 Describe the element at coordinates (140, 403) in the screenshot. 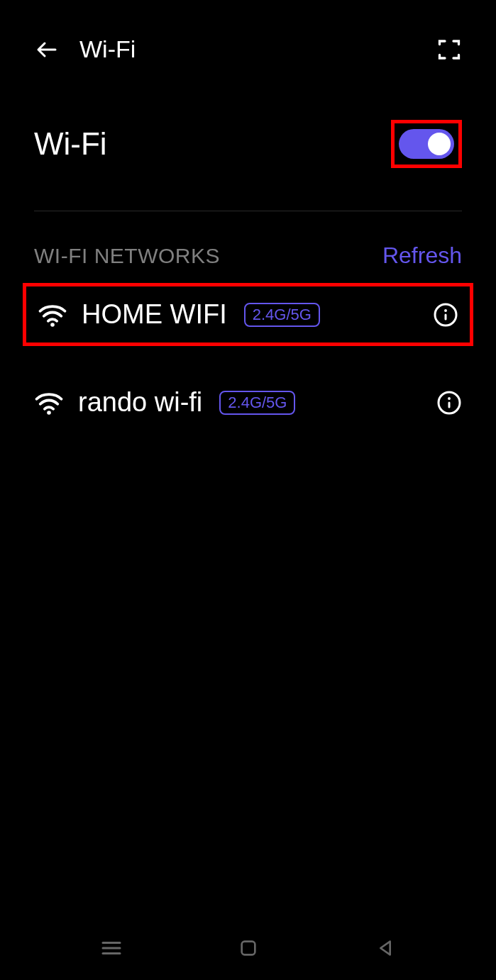

I see `network-name: rando wi-fi` at that location.